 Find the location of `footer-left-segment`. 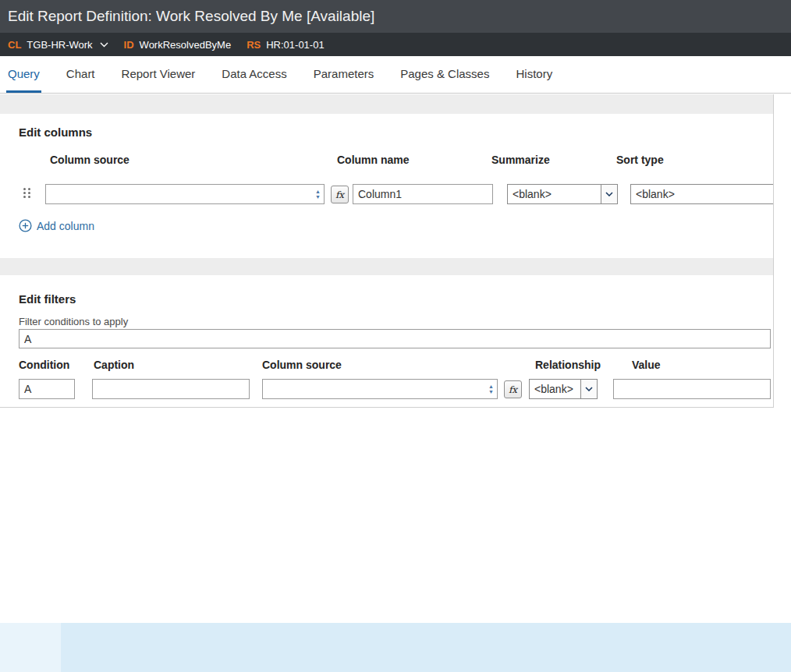

footer-left-segment is located at coordinates (30, 647).